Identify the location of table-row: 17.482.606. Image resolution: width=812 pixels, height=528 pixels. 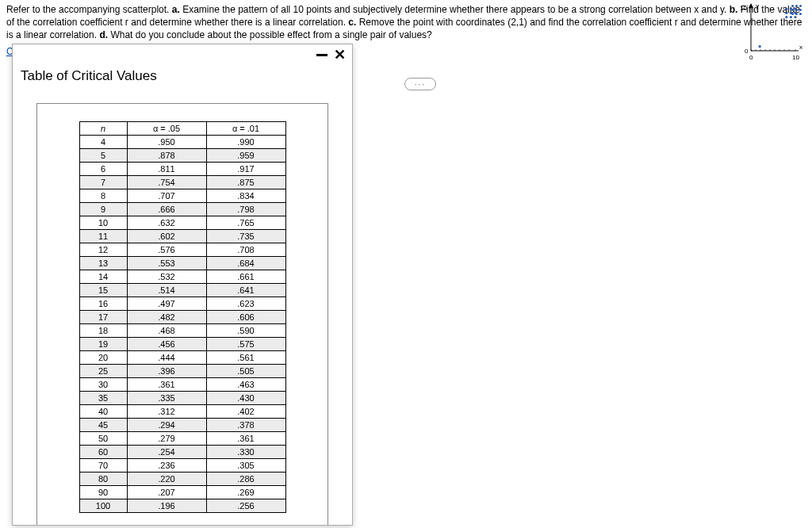
(182, 317).